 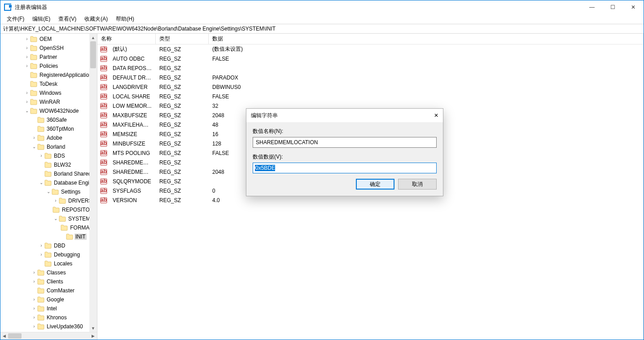 What do you see at coordinates (96, 19) in the screenshot?
I see `menu-favorites: 收藏夹(A)` at bounding box center [96, 19].